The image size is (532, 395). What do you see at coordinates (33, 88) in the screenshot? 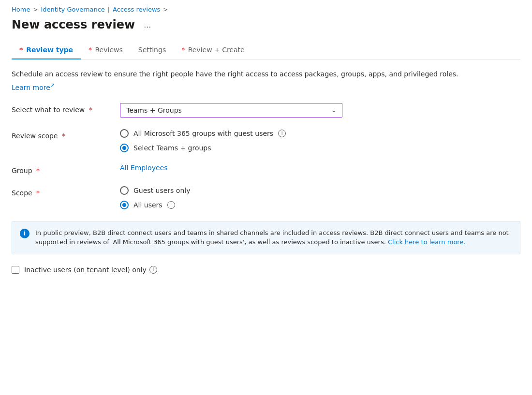
I see `learn-more-link: Learn more↗` at bounding box center [33, 88].